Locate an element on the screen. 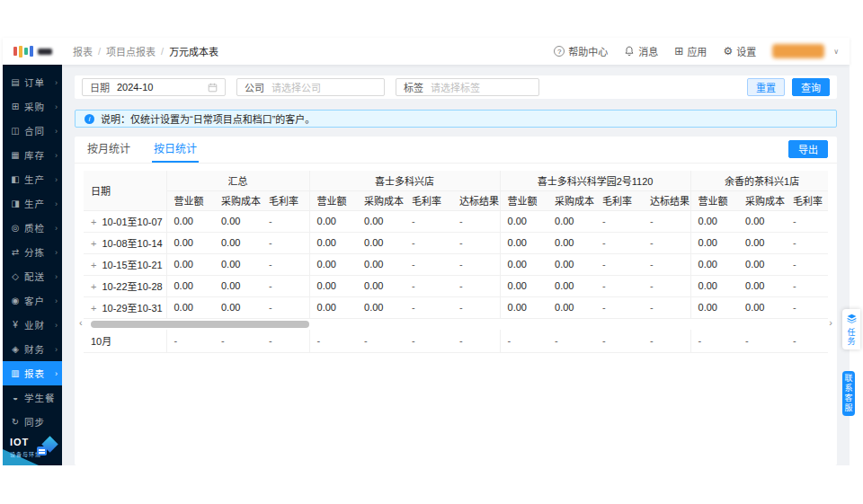  tab-daily-stats: 按日统计 is located at coordinates (175, 149).